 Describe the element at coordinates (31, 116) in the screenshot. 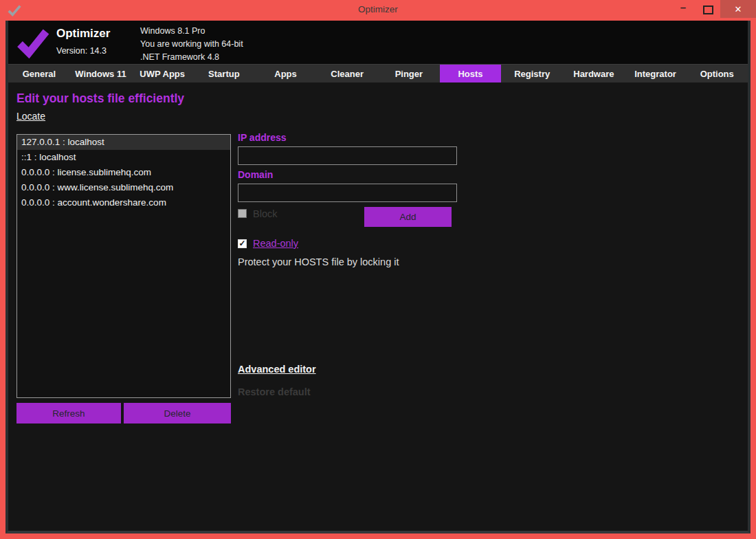

I see `locate-link: Locate` at that location.